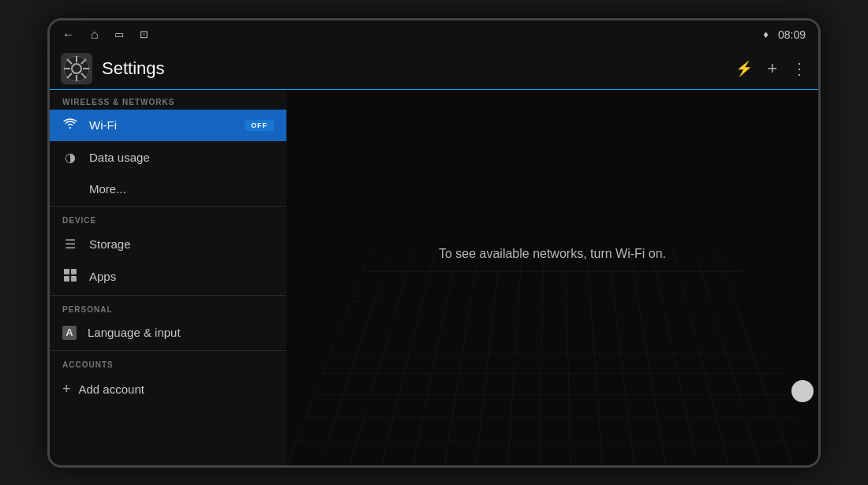  I want to click on wifi-icon, so click(70, 125).